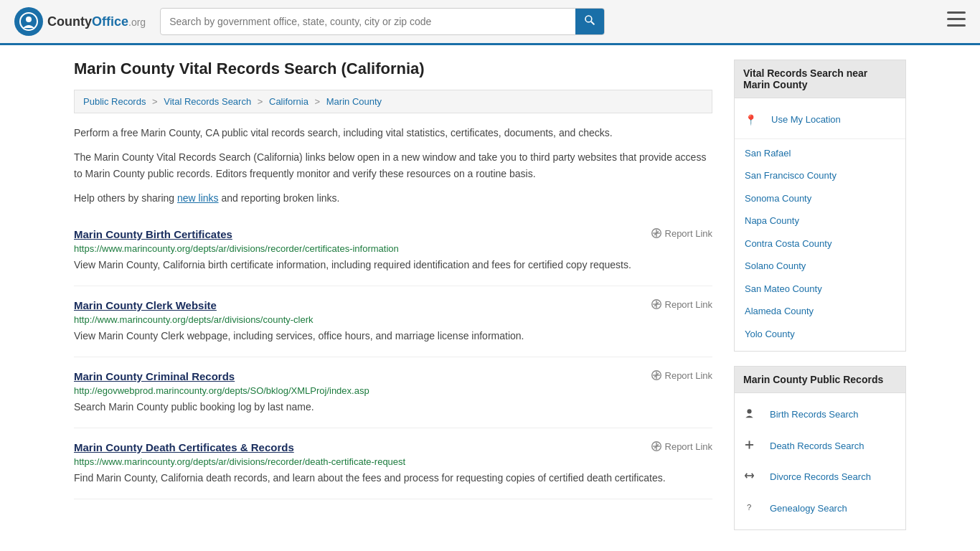 The height and width of the screenshot is (551, 980). Describe the element at coordinates (145, 306) in the screenshot. I see `record-title: Marin County Clerk Website` at that location.